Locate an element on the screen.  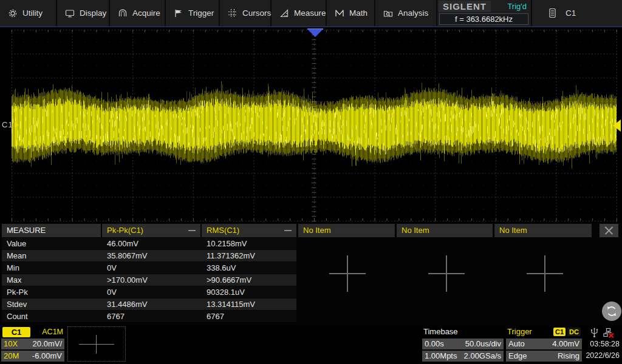
menu-utility: Utility is located at coordinates (29, 13).